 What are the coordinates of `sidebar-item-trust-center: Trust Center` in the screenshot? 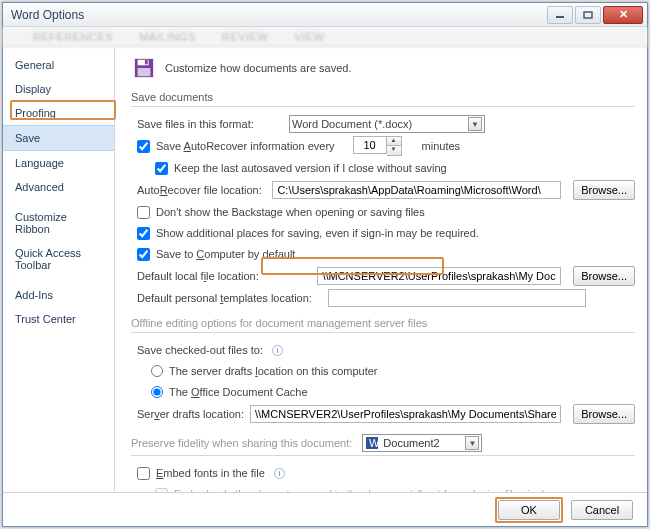 It's located at (58, 319).